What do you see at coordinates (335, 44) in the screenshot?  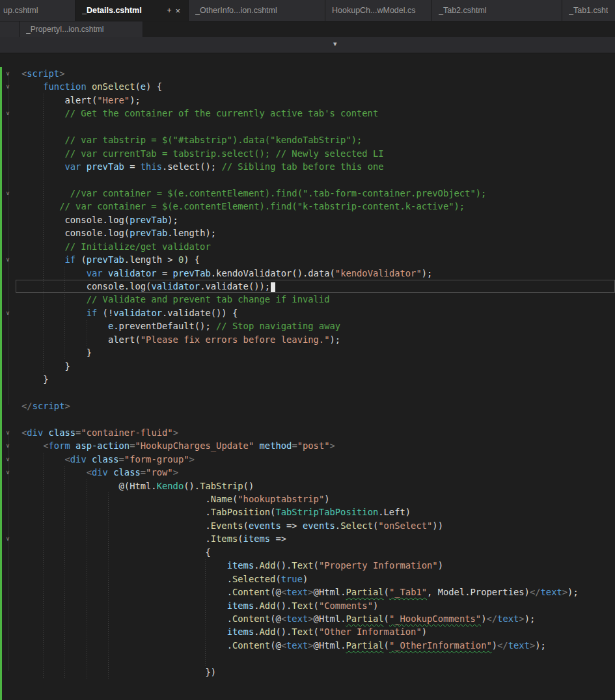 I see `chevron-down-icon: ▾` at bounding box center [335, 44].